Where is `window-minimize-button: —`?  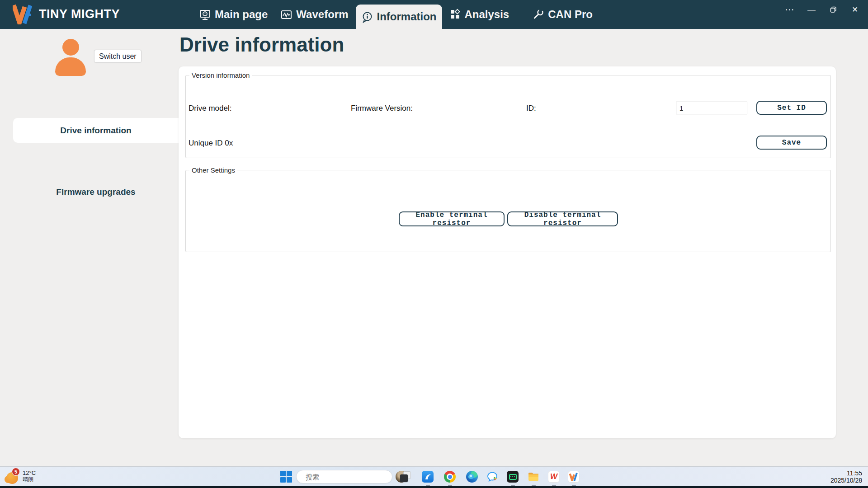 window-minimize-button: — is located at coordinates (811, 9).